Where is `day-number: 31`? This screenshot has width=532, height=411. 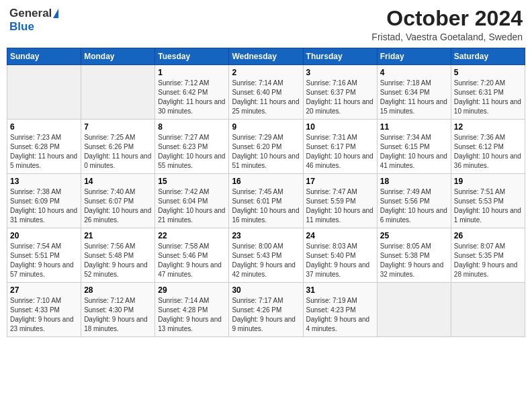
day-number: 31 is located at coordinates (340, 290).